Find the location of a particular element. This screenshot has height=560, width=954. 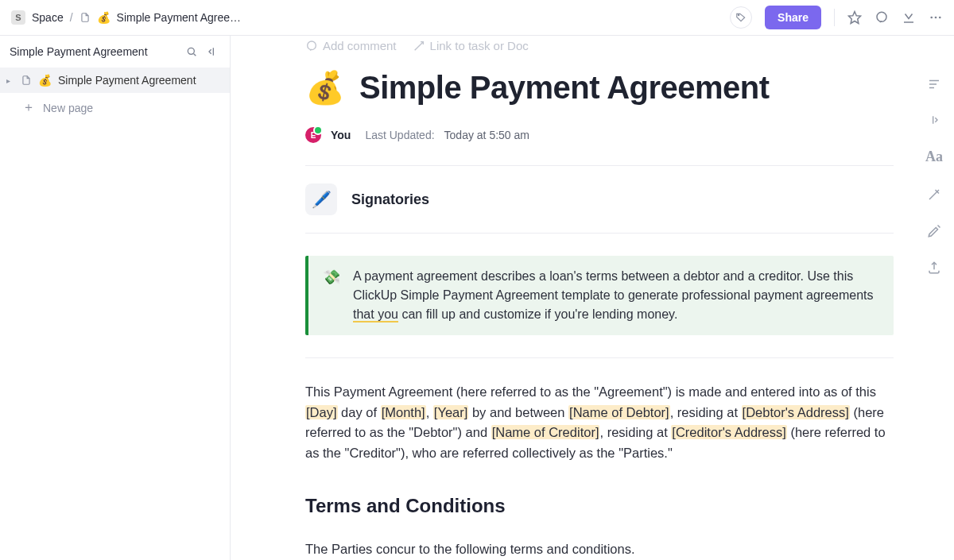

last-updated-time: Today at 5:50 am is located at coordinates (487, 135).